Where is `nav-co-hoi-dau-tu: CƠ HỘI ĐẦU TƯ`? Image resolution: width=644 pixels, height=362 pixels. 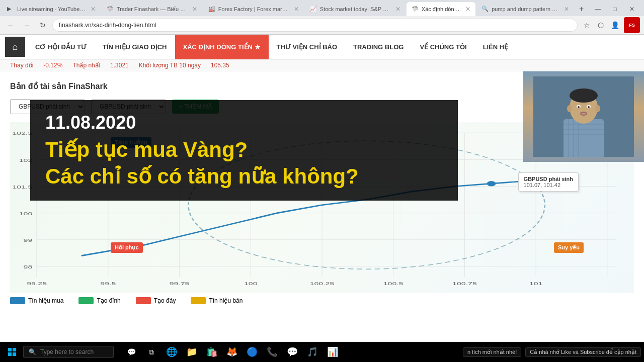 nav-co-hoi-dau-tu: CƠ HỘI ĐẦU TƯ is located at coordinates (61, 47).